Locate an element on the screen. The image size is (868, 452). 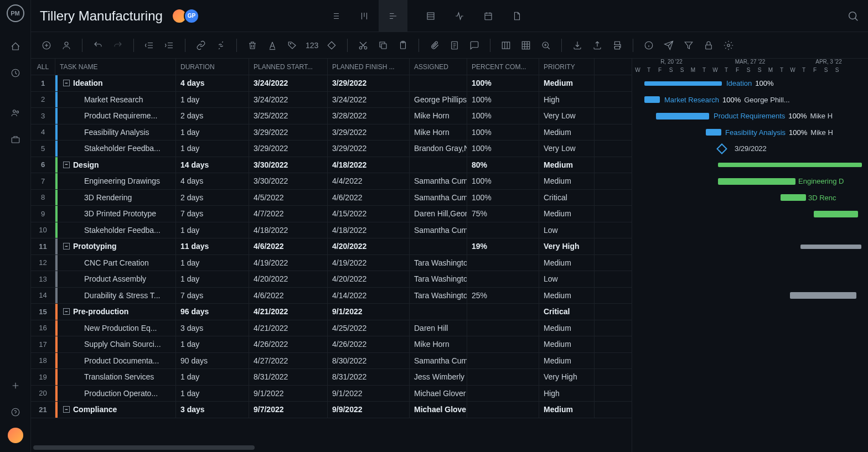
help-icon is located at coordinates (16, 412).